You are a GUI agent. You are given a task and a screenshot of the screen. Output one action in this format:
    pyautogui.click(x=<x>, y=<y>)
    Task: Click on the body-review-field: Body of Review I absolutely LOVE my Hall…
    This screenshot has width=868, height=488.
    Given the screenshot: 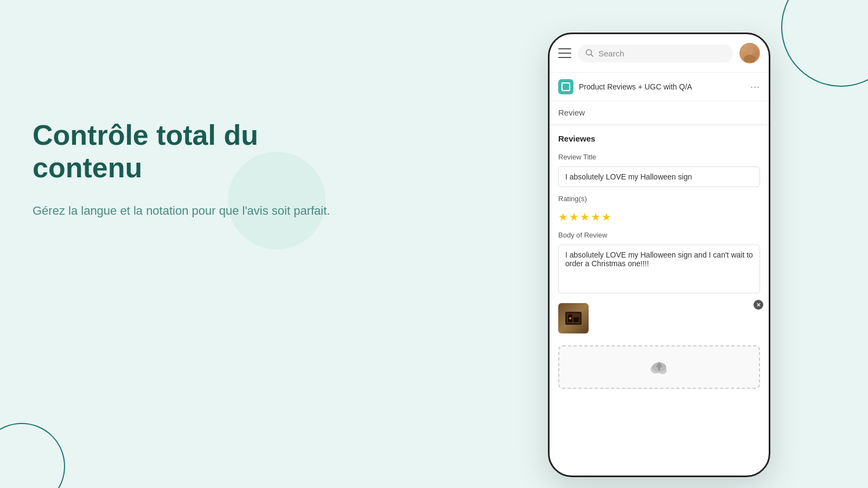 What is the action you would take?
    pyautogui.click(x=659, y=262)
    